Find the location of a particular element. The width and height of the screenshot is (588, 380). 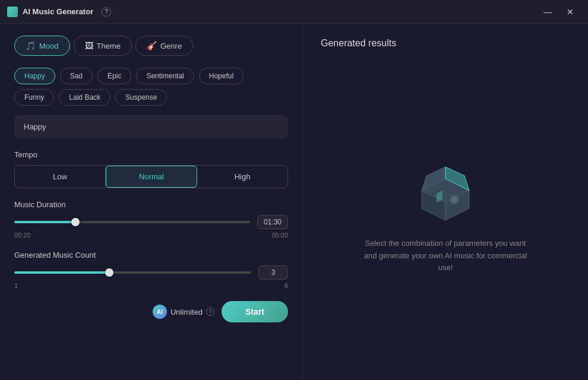

tab-mood: 🎵 Mood is located at coordinates (42, 46).